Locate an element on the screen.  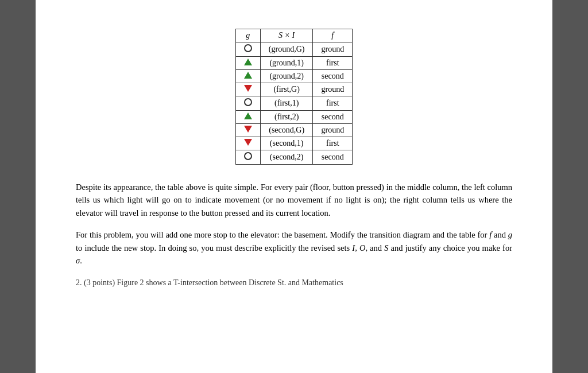
col-header-g: g is located at coordinates (248, 36).